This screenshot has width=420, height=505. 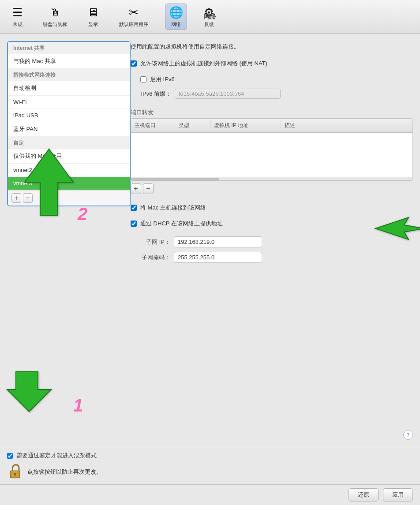 I want to click on network-icon: 🌐, so click(x=176, y=12).